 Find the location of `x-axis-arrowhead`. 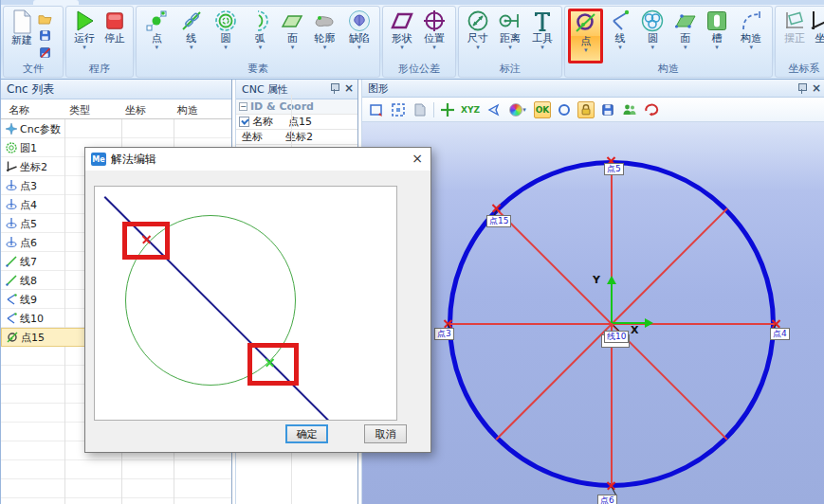

x-axis-arrowhead is located at coordinates (649, 323).